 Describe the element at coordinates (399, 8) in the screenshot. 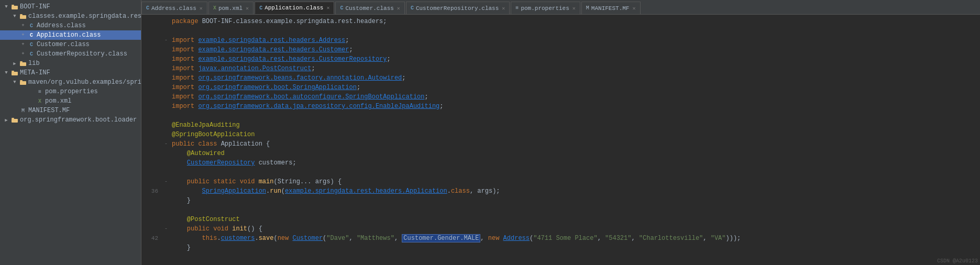

I see `close-icon-tab-customer: ✕` at that location.